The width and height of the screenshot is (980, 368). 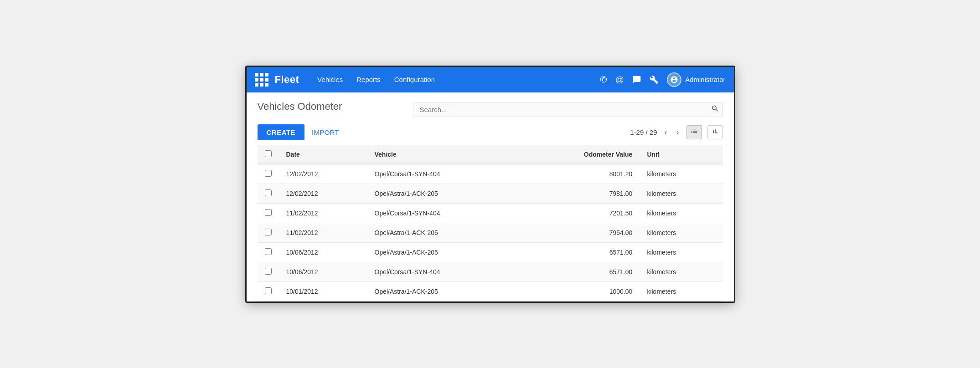 What do you see at coordinates (490, 291) in the screenshot?
I see `table-row: 10/01/2012 Opel/Astra/1-ACK-205 1000.00 …` at bounding box center [490, 291].